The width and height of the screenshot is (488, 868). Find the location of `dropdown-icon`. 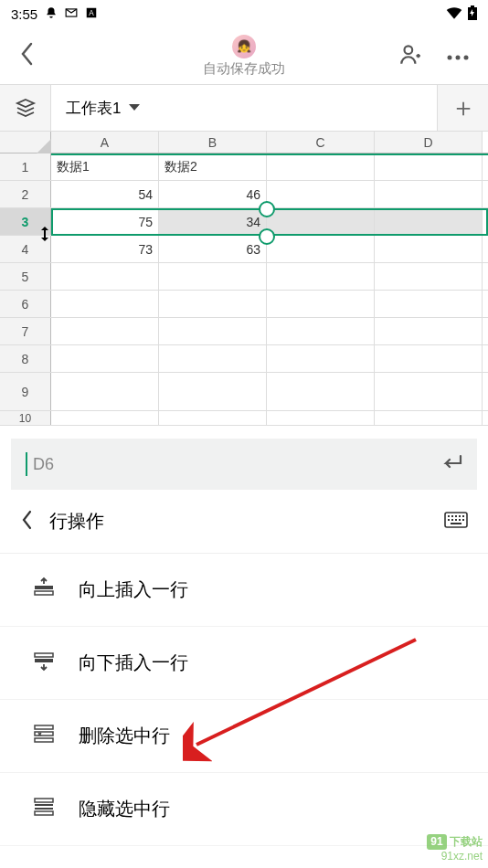

dropdown-icon is located at coordinates (134, 108).